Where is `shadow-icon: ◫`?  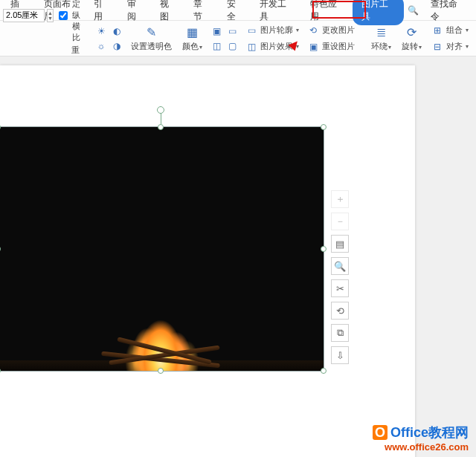 shadow-icon: ◫ is located at coordinates (216, 46).